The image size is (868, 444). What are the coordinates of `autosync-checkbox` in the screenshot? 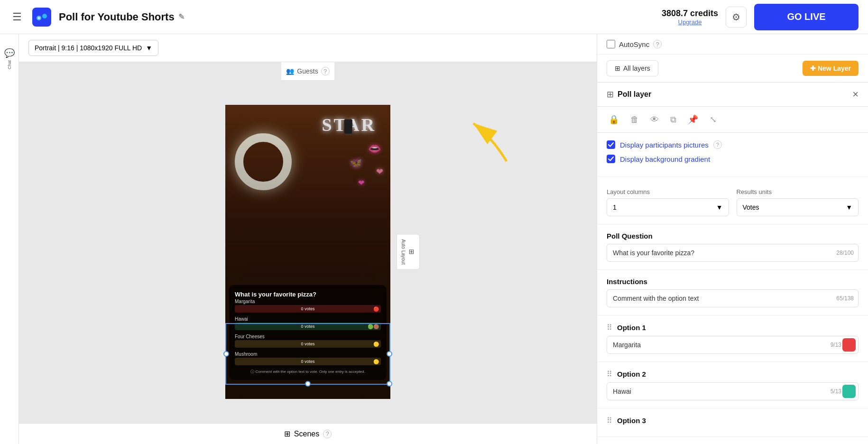 It's located at (611, 44).